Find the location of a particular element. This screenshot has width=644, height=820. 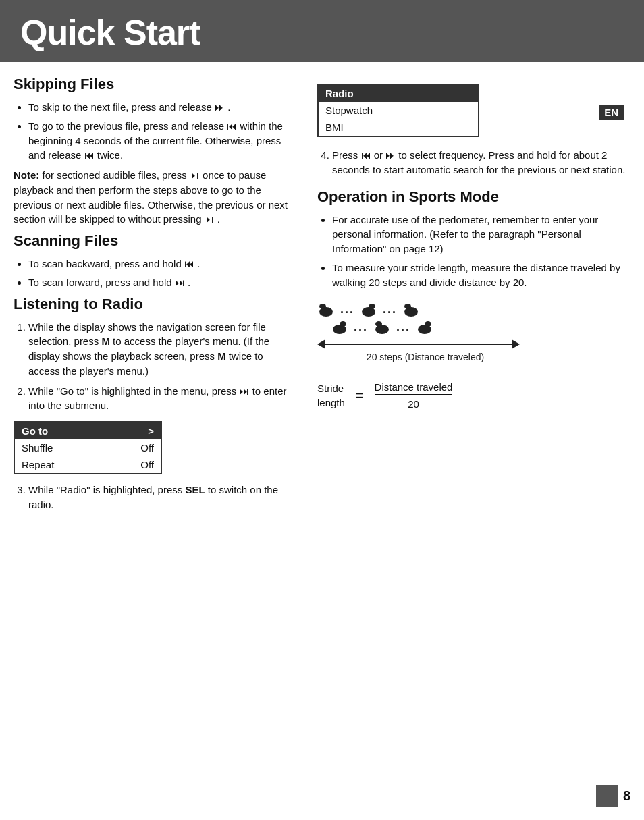

radio-menu-box: Radio Stopwatch BMI is located at coordinates (398, 111).